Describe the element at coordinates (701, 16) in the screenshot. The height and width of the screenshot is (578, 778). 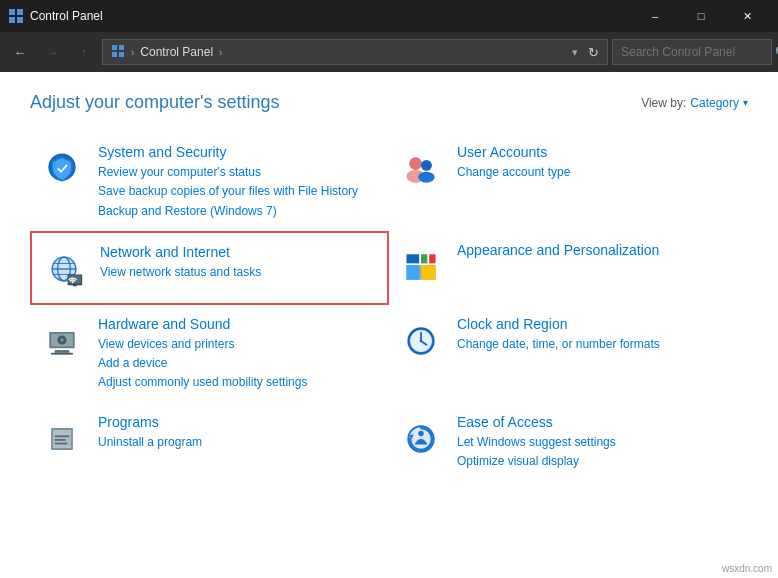
I see `title-bar-controls: – □ ✕` at that location.